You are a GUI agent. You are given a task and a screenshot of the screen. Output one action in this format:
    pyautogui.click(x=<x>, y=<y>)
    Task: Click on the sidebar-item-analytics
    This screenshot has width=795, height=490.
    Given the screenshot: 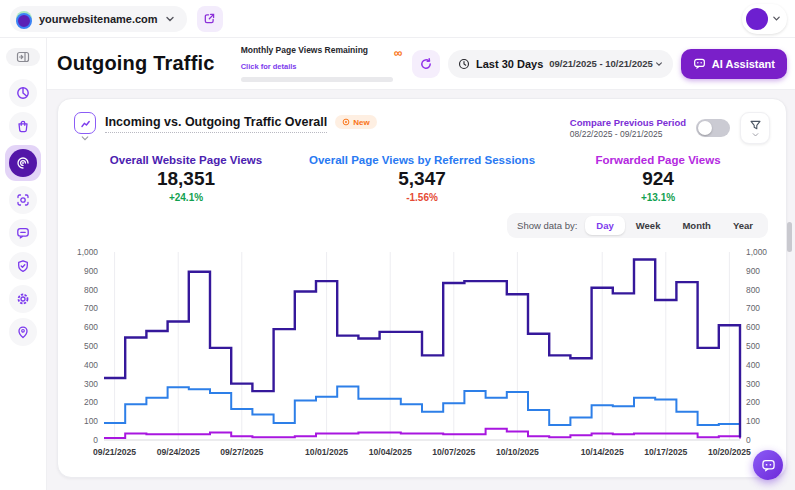 What is the action you would take?
    pyautogui.click(x=23, y=93)
    